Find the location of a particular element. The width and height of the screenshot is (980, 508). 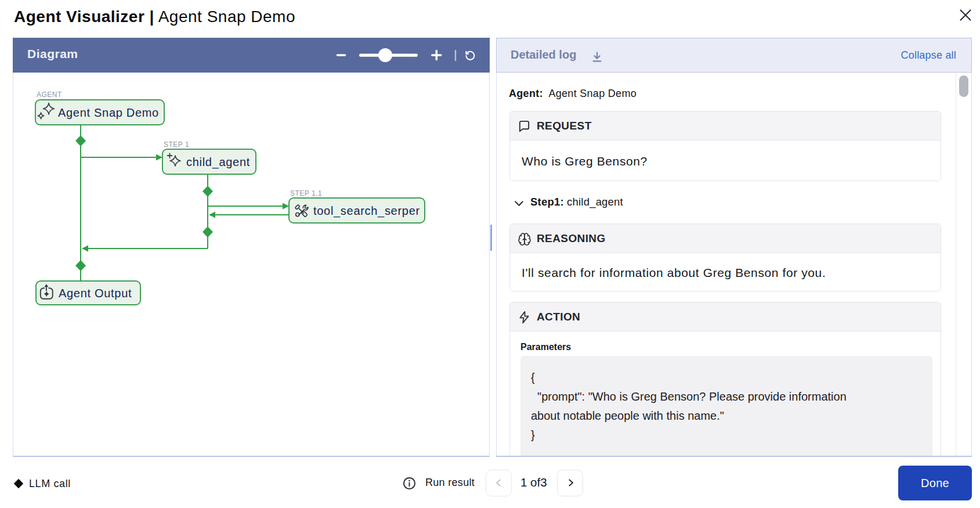

svg-text: STEP 1 is located at coordinates (176, 145).